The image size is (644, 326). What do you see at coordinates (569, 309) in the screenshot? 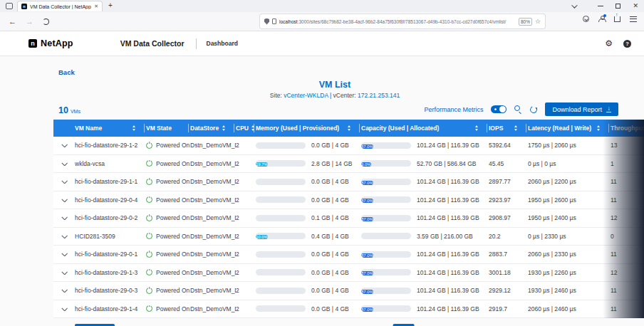
I see `cell-latency: 2060 µs | 2460 µs` at bounding box center [569, 309].